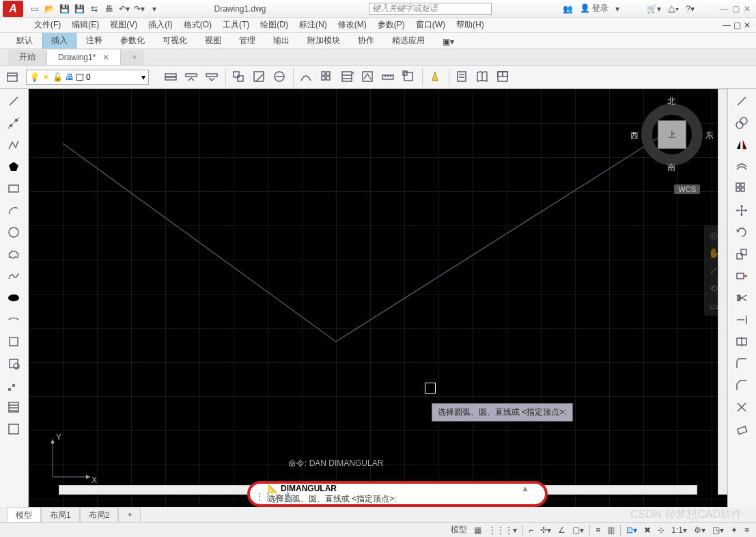 The width and height of the screenshot is (756, 537). I want to click on ann-icon: ✦, so click(734, 530).